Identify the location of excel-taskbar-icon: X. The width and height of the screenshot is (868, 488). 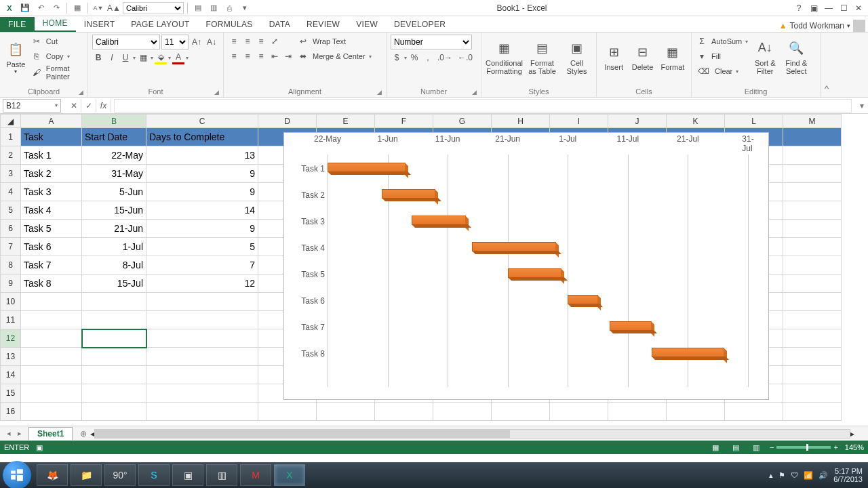
(290, 475).